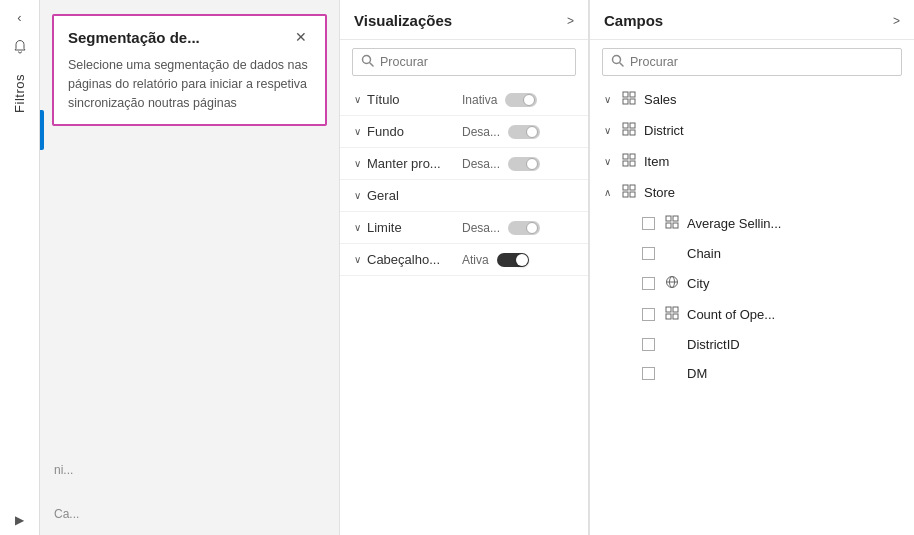 The height and width of the screenshot is (535, 914). What do you see at coordinates (794, 374) in the screenshot?
I see `campos-item-name: DM` at bounding box center [794, 374].